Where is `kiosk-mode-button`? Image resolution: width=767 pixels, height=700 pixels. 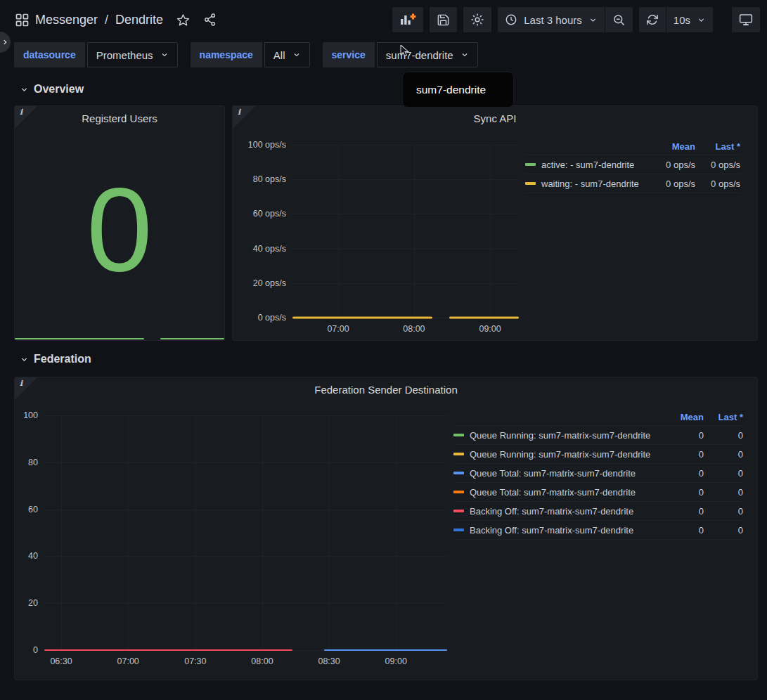 kiosk-mode-button is located at coordinates (746, 20).